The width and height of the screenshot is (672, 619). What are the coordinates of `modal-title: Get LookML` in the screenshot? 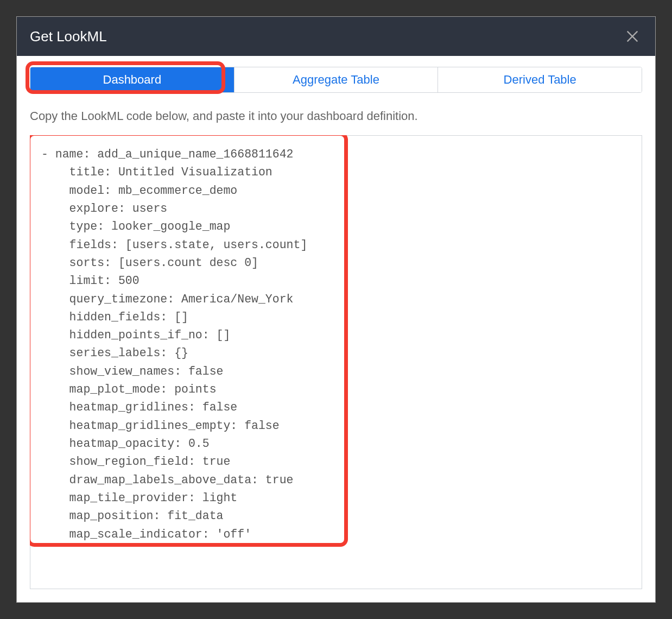 It's located at (68, 37).